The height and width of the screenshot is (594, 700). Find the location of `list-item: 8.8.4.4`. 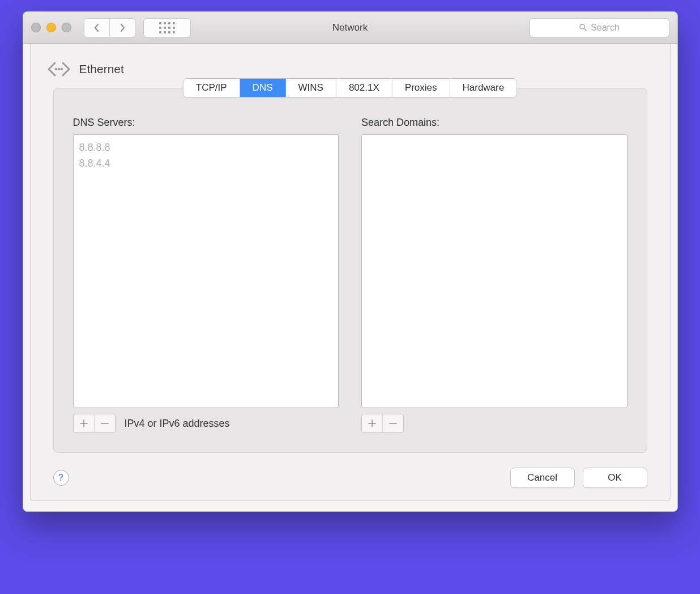

list-item: 8.8.4.4 is located at coordinates (206, 163).